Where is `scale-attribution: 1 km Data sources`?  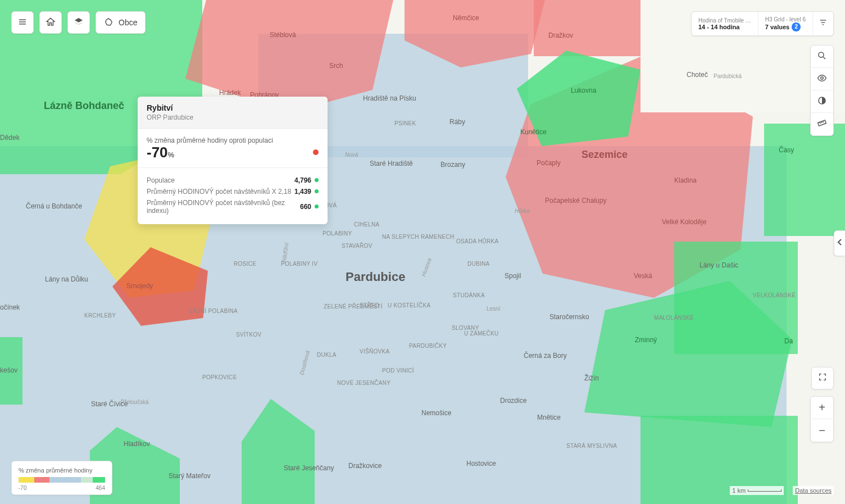
scale-attribution: 1 km Data sources is located at coordinates (782, 491).